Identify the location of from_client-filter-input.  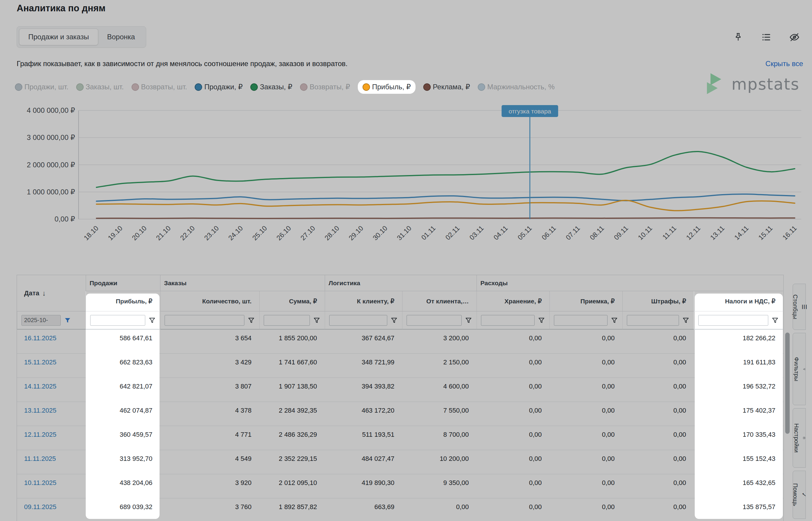
(434, 320).